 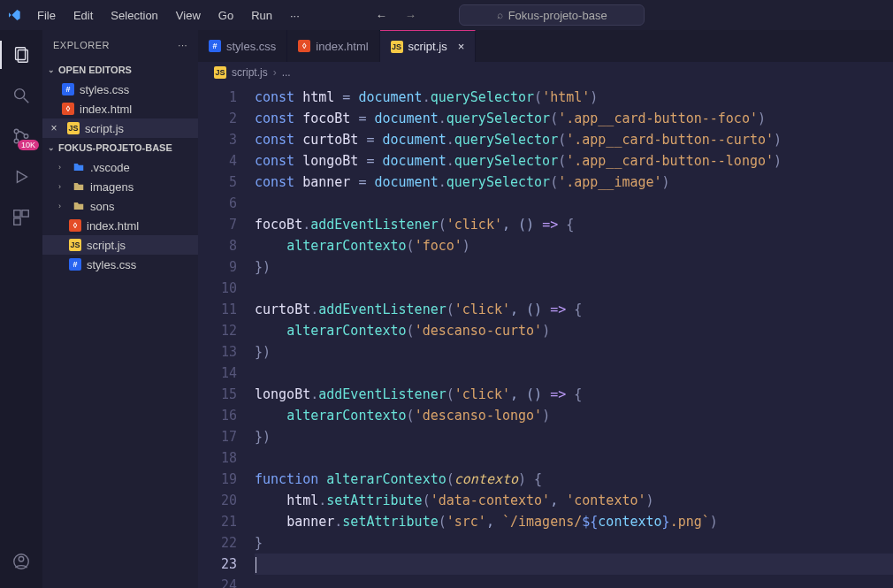 What do you see at coordinates (295, 16) in the screenshot?
I see `menu-more-icon: ···` at bounding box center [295, 16].